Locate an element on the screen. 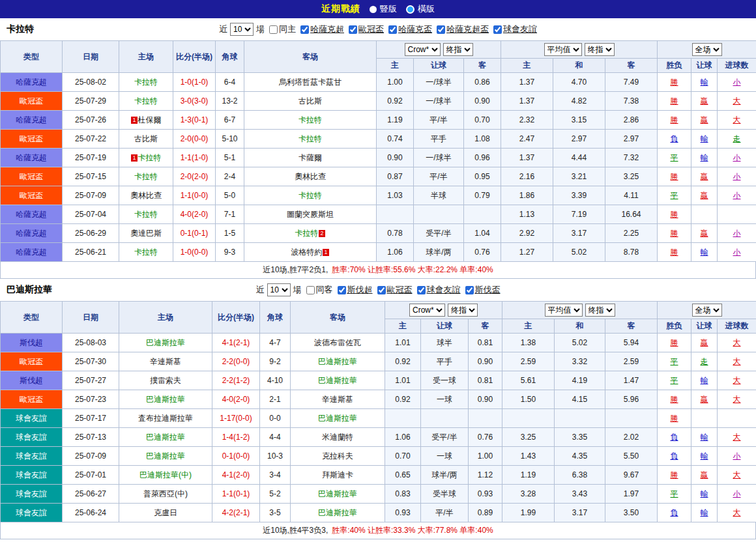  score-cell: 0-1(0-1) is located at coordinates (194, 233).